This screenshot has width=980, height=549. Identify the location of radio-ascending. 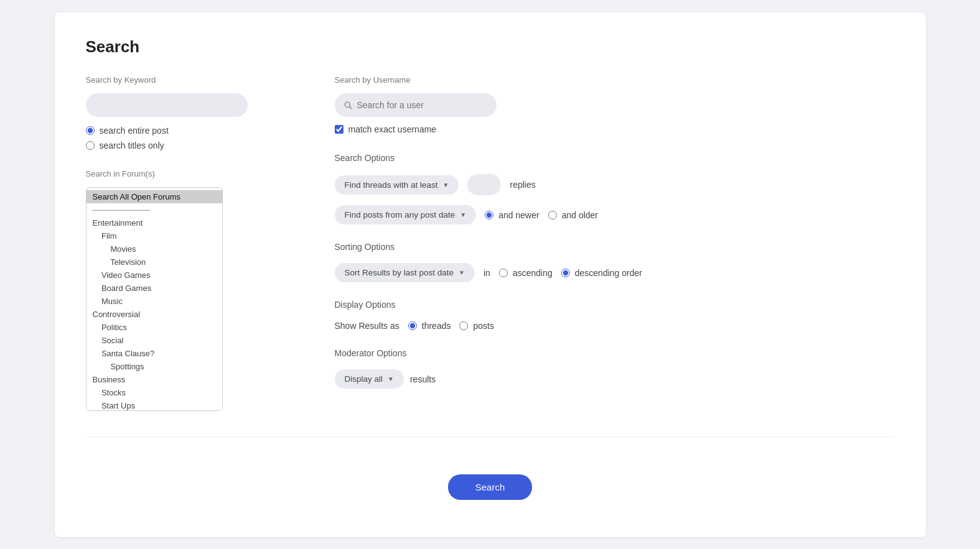
(503, 273).